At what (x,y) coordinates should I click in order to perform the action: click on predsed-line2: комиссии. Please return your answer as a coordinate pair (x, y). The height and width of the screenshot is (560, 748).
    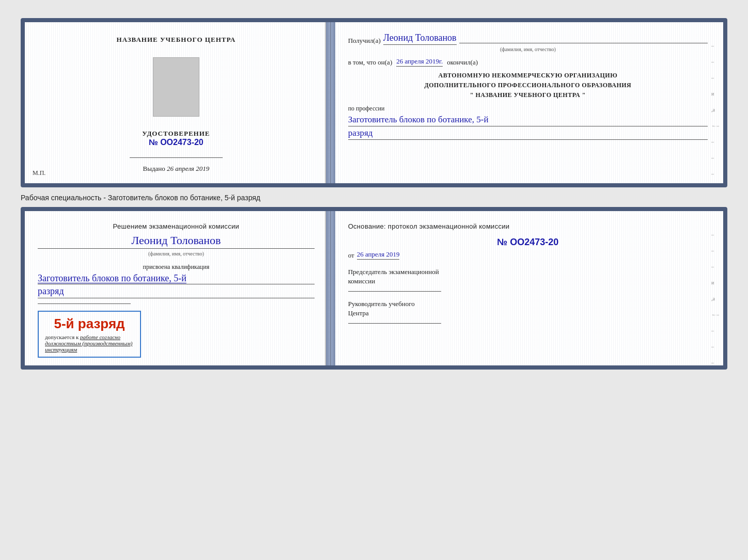
    Looking at the image, I should click on (528, 281).